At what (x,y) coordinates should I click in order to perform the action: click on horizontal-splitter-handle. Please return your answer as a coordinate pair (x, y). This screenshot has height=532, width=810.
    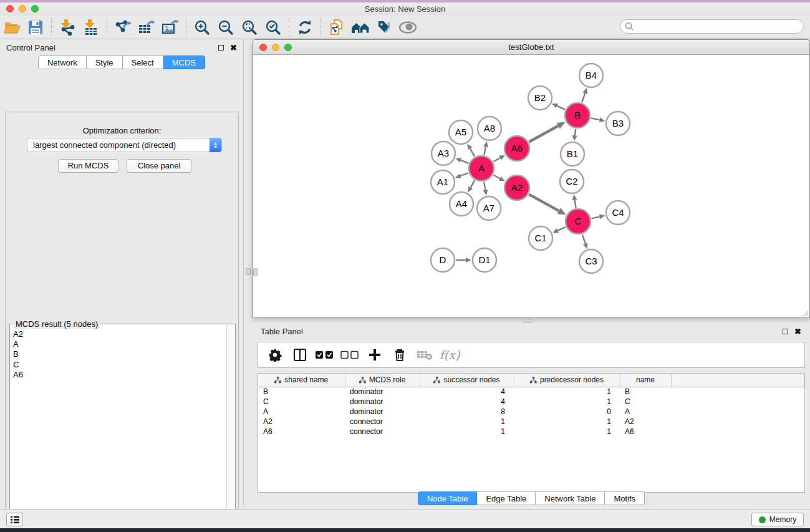
    Looking at the image, I should click on (528, 321).